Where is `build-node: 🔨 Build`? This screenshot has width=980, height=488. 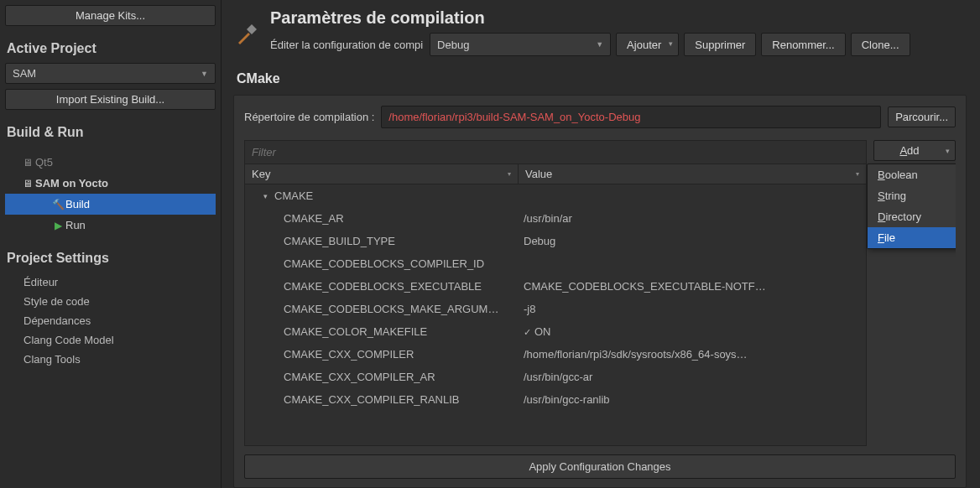 build-node: 🔨 Build is located at coordinates (111, 205).